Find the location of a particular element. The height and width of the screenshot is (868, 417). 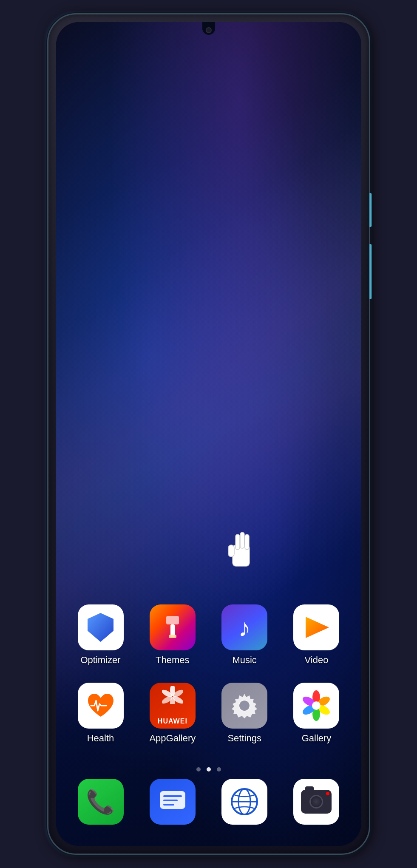

messages-bubble-icon is located at coordinates (173, 802).